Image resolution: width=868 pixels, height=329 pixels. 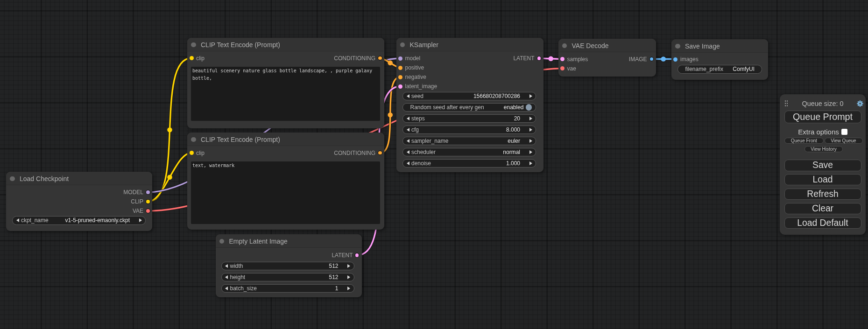 What do you see at coordinates (804, 141) in the screenshot?
I see `queue-front-button: Queue Front` at bounding box center [804, 141].